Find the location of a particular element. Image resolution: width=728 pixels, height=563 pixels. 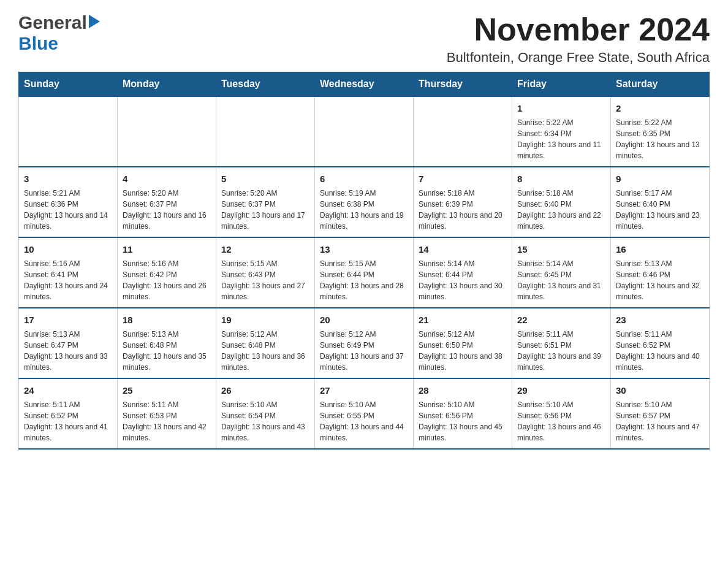

calendar-cell-w4-d5: 21Sunrise: 5:12 AMSunset: 6:50 PMDayligh… is located at coordinates (463, 343).